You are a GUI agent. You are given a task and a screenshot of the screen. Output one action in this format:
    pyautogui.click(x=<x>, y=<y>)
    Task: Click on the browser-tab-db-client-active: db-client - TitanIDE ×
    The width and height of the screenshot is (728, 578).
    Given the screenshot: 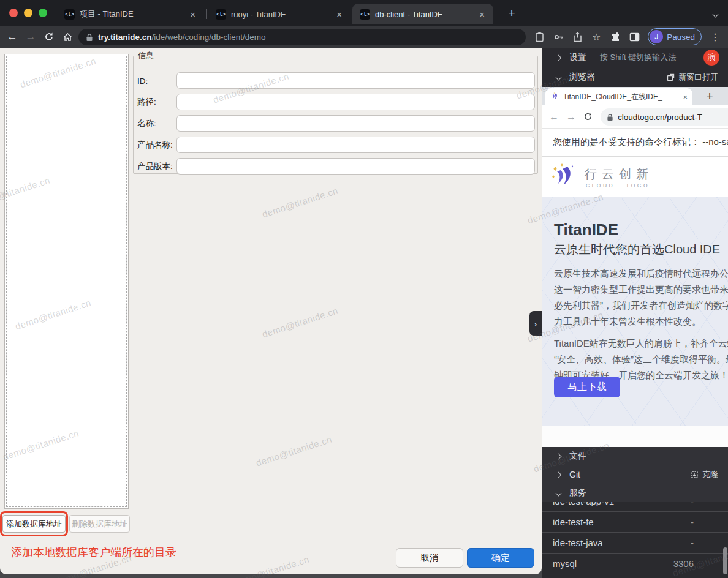 What is the action you would take?
    pyautogui.click(x=423, y=14)
    